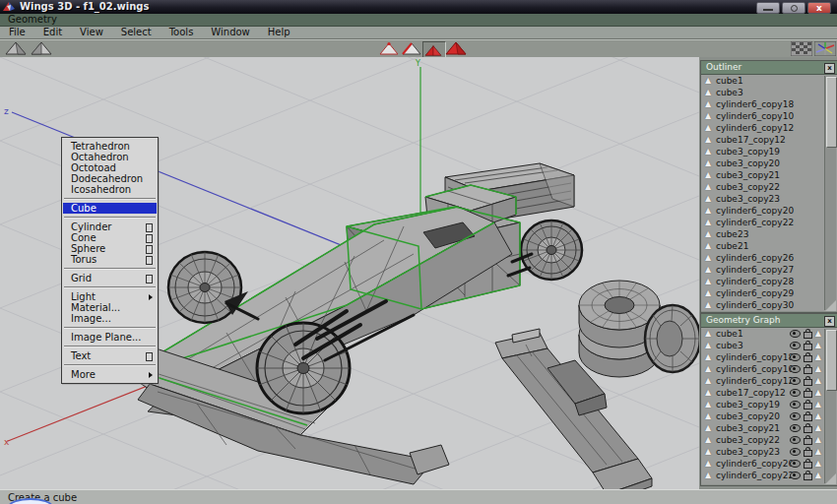  I want to click on vertex-select-mode-button, so click(389, 49).